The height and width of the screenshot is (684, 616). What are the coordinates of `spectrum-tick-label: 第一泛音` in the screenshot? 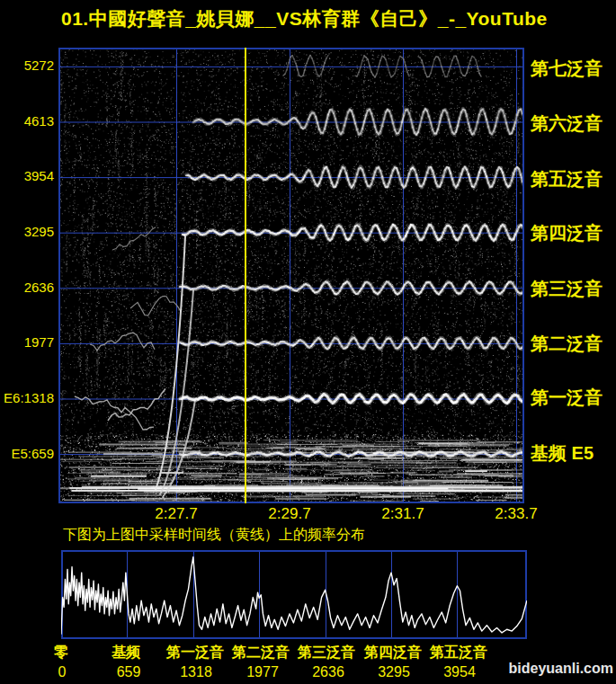 It's located at (195, 653).